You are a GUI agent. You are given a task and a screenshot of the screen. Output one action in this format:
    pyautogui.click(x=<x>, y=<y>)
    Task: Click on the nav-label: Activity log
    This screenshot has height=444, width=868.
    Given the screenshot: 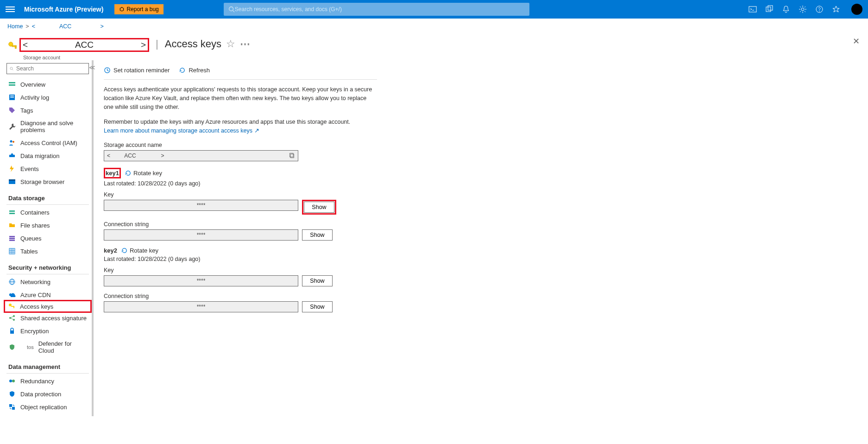 What is the action you would take?
    pyautogui.click(x=35, y=97)
    